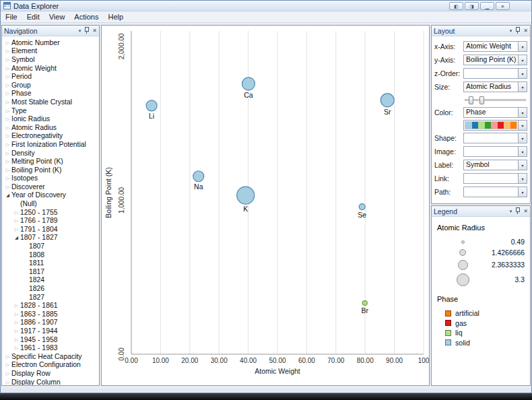  I want to click on image-select: ▾, so click(496, 152).